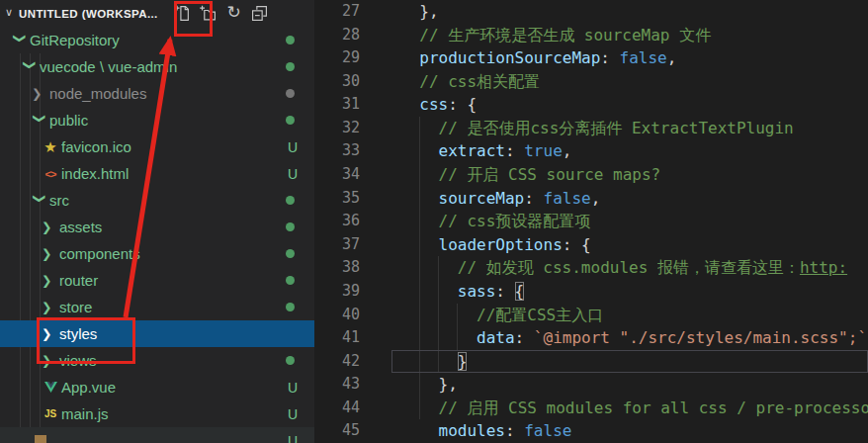 The height and width of the screenshot is (443, 868). What do you see at coordinates (337, 245) in the screenshot?
I see `line-number: 37` at bounding box center [337, 245].